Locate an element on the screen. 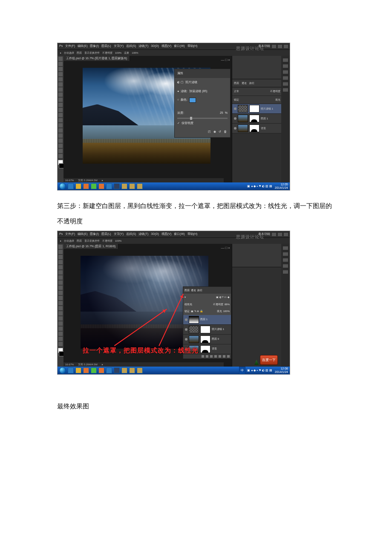 This screenshot has width=392, height=555. menu-layer: 图层(L) is located at coordinates (107, 46).